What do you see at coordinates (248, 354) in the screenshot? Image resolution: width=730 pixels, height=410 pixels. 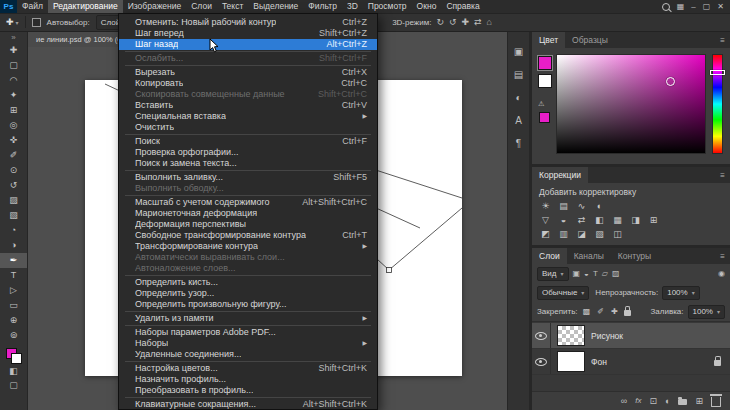 I see `edit-menu-item: Удаленные соединения...` at bounding box center [248, 354].